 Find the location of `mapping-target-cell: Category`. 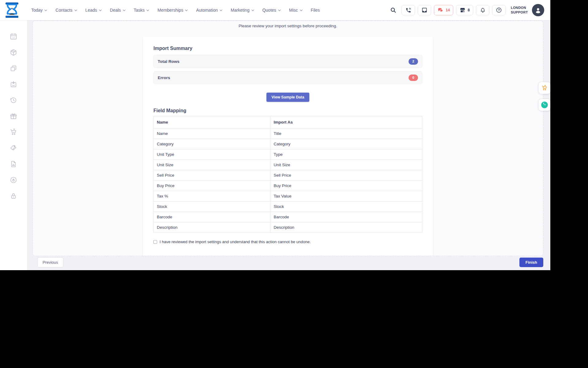

mapping-target-cell: Category is located at coordinates (346, 144).